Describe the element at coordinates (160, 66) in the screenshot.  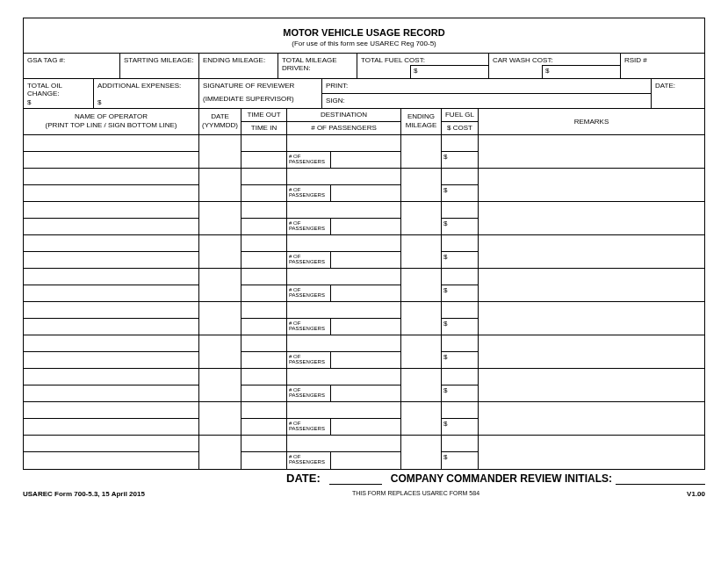
I see `starting-mileage-field: STARTING MILEAGE:` at that location.